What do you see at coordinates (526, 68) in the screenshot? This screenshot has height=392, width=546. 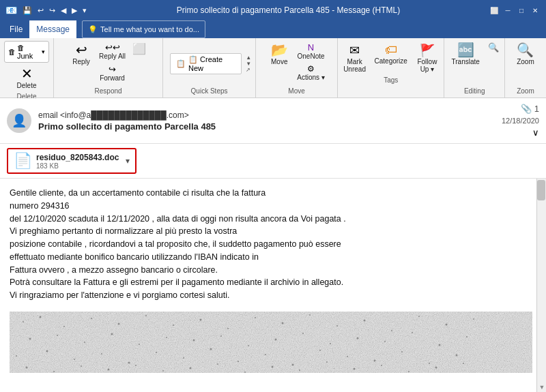 I see `ribbon-group-zoom: 🔍 Zoom Zoom` at bounding box center [526, 68].